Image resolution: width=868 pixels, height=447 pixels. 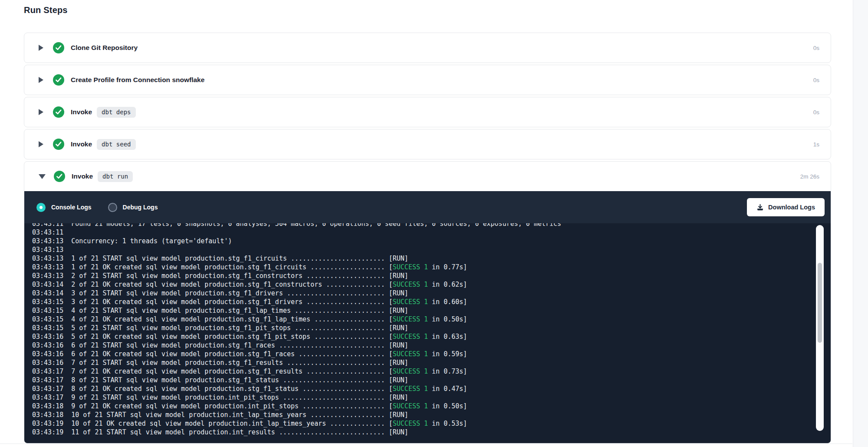 What do you see at coordinates (133, 208) in the screenshot?
I see `radio-debug-logs: Debug Logs` at bounding box center [133, 208].